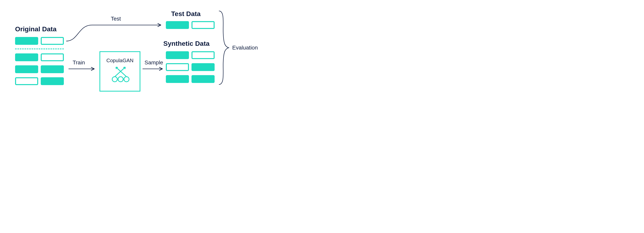 The height and width of the screenshot is (233, 644). What do you see at coordinates (36, 29) in the screenshot?
I see `heading-original-data: Original Data` at bounding box center [36, 29].